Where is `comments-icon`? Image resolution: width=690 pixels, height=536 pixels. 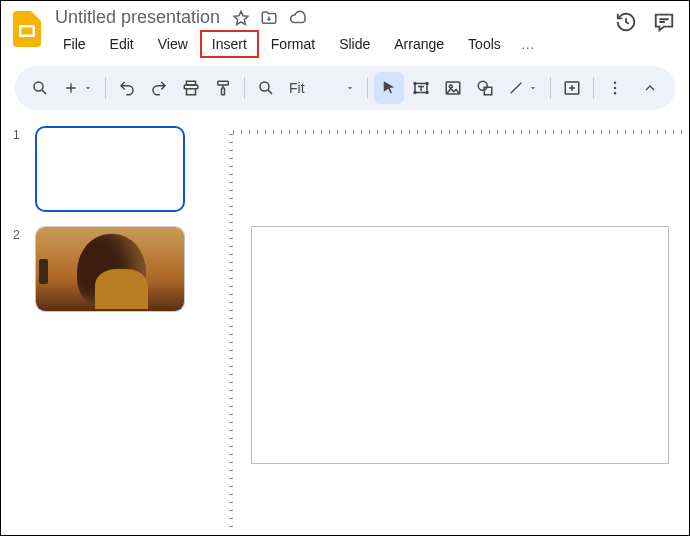
comments-icon is located at coordinates (664, 22).